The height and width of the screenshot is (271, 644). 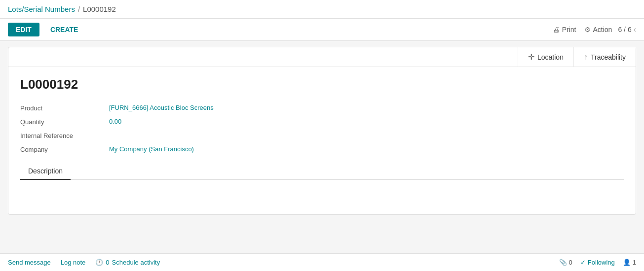 What do you see at coordinates (322, 122) in the screenshot?
I see `quantity-field-row: Quantity 0.00` at bounding box center [322, 122].